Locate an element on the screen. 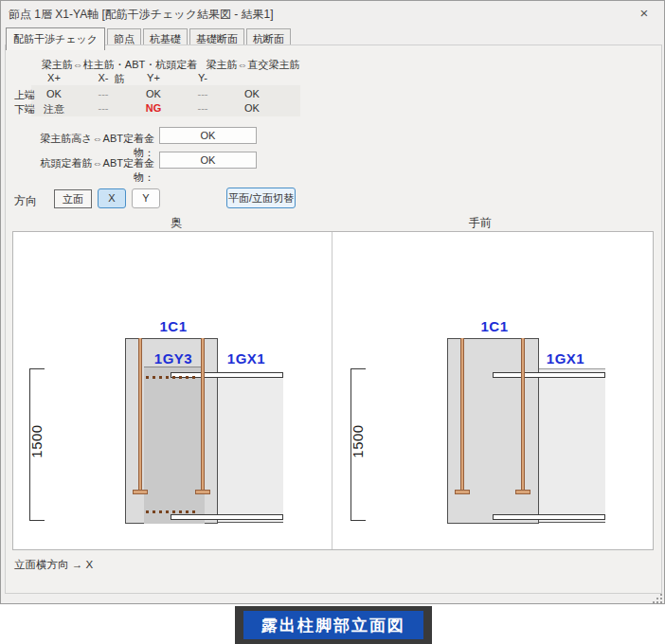 The height and width of the screenshot is (644, 665). caption-text: 露出柱脚部立面図 is located at coordinates (333, 625).